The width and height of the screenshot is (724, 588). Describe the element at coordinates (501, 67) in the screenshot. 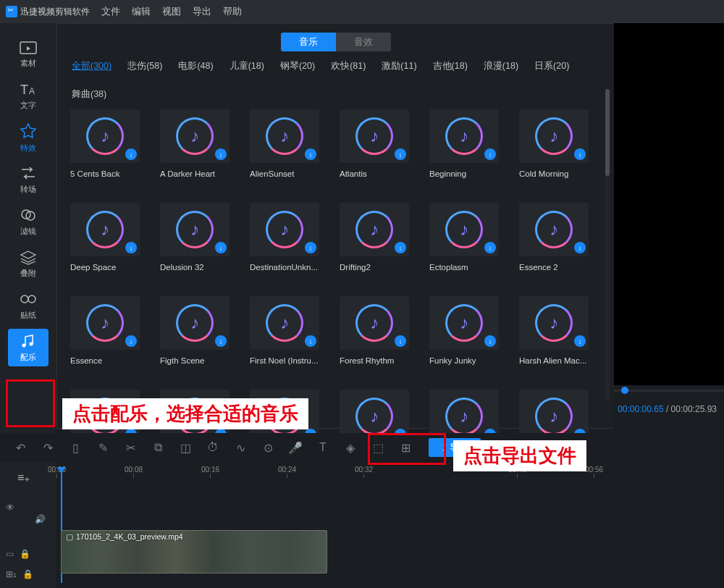

I see `category-item: 浪漫(18)` at that location.